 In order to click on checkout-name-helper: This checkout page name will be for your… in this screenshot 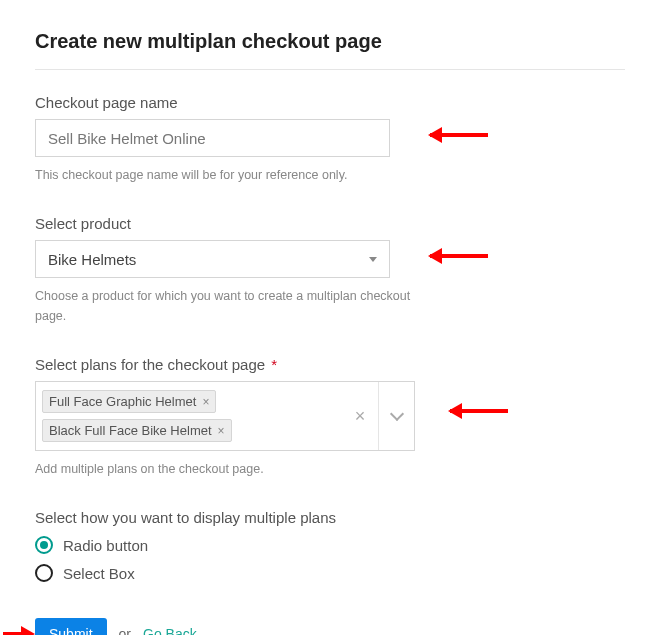, I will do `click(235, 175)`.